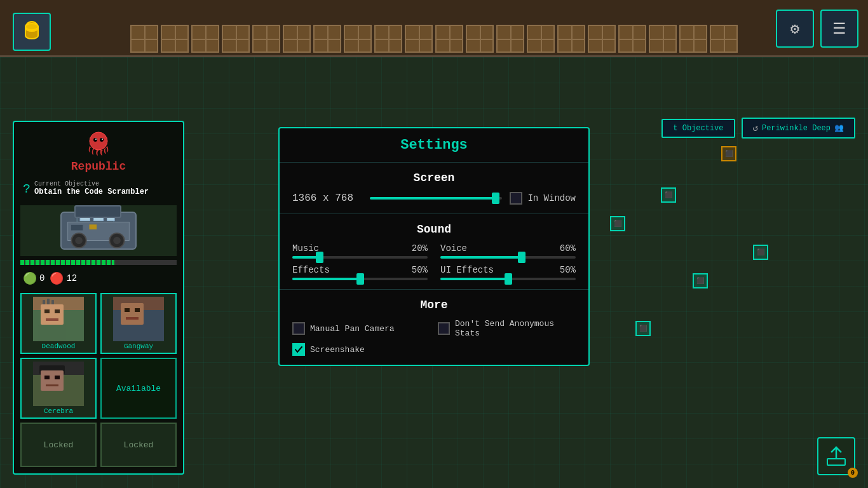 This screenshot has width=868, height=488. Describe the element at coordinates (434, 178) in the screenshot. I see `screen-section-title: Screen` at that location.